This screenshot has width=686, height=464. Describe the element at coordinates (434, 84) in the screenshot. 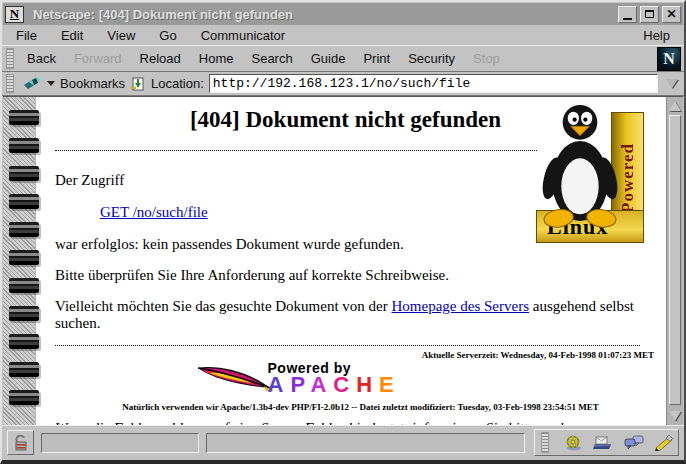

I see `url-input` at that location.